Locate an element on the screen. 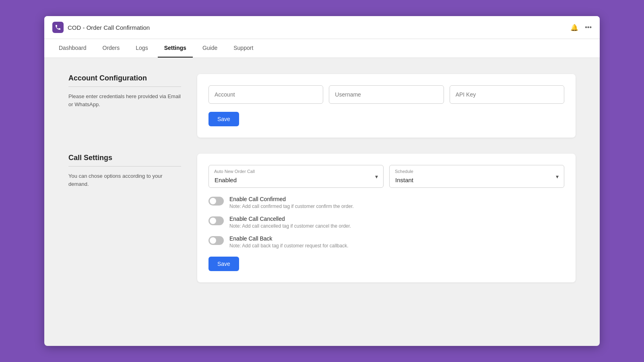 The width and height of the screenshot is (644, 362). call-section-left: Call Settings You can chose options acco… is located at coordinates (125, 218).